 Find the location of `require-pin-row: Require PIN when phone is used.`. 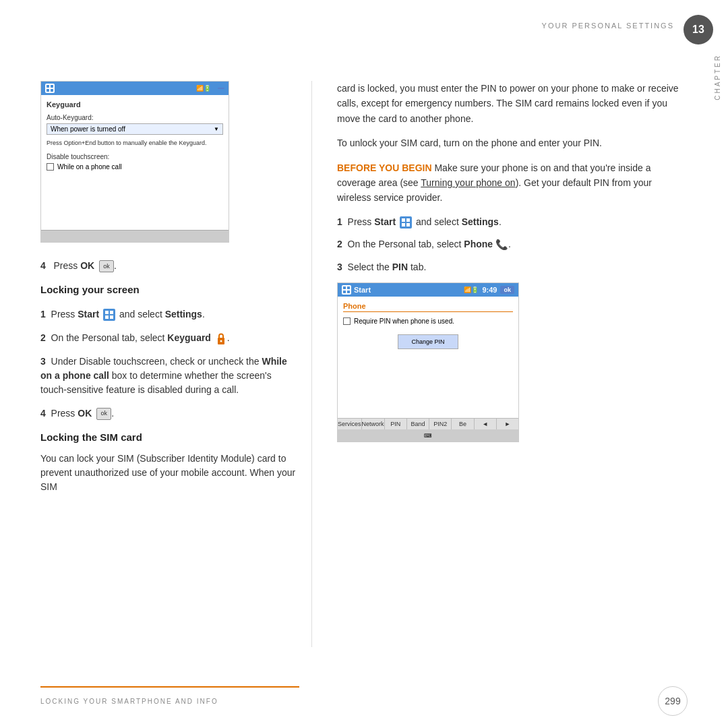

require-pin-row: Require PIN when phone is used. is located at coordinates (428, 321).